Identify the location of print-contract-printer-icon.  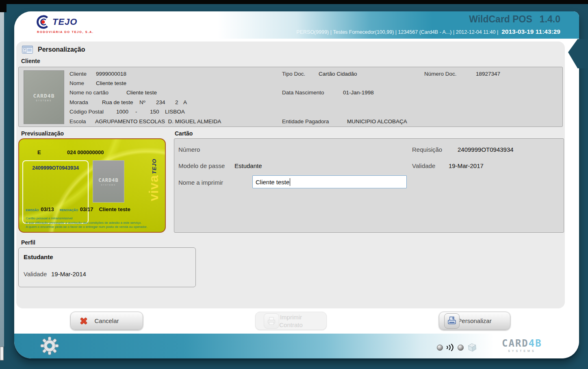
(271, 321).